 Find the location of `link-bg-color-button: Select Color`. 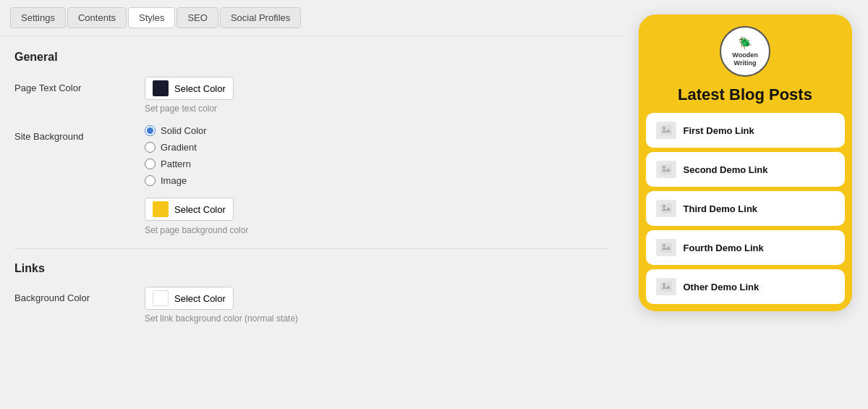

link-bg-color-button: Select Color is located at coordinates (190, 298).